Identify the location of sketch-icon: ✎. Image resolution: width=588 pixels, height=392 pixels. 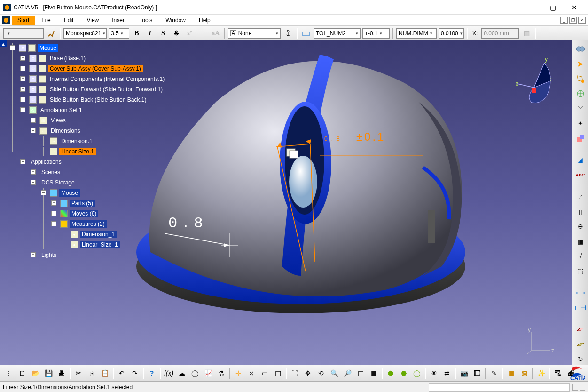
(494, 373).